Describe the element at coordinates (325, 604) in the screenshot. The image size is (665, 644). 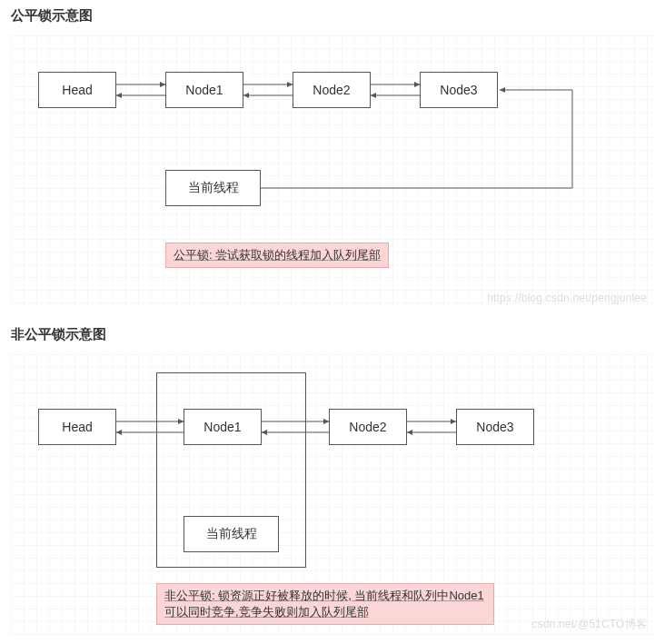
I see `unfair-note: 非公平锁: 锁资源正好被释放的时候, 当前线程和队列中Node1可以同时竞争,竞…` at that location.